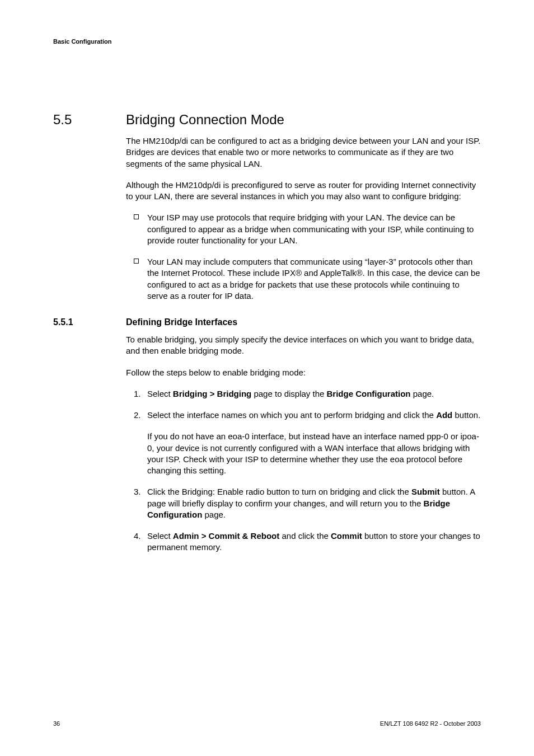 The width and height of the screenshot is (534, 756). Describe the element at coordinates (303, 346) in the screenshot. I see `subsection-para-1: To enable bridging, you simply specify t…` at that location.